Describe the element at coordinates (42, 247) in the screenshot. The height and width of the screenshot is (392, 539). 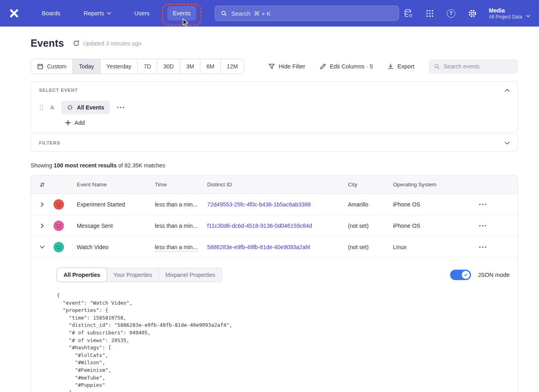
I see `collapse-row-button` at that location.